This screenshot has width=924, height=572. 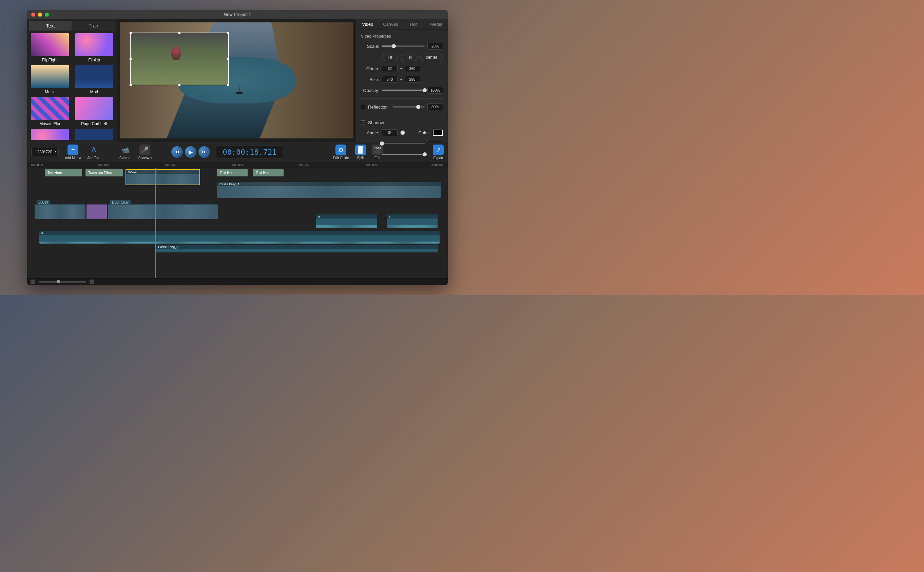 What do you see at coordinates (412, 68) in the screenshot?
I see `origin-y: 360` at bounding box center [412, 68].